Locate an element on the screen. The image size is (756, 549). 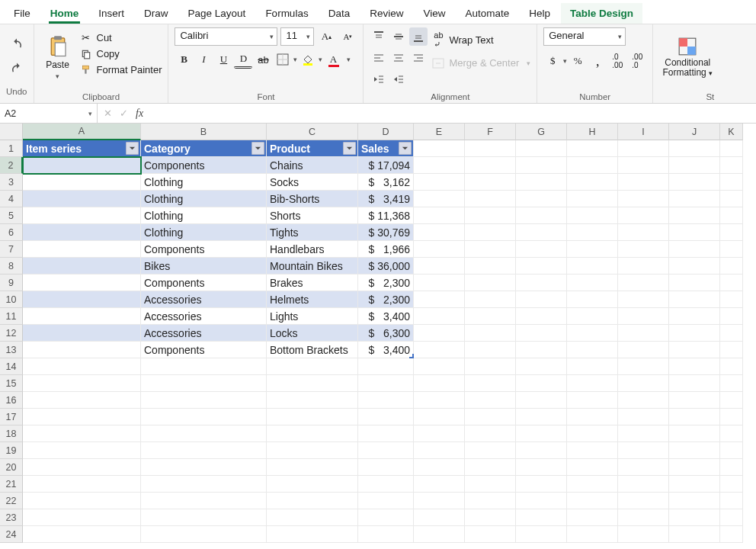
cell-B3: Clothing is located at coordinates (204, 182).